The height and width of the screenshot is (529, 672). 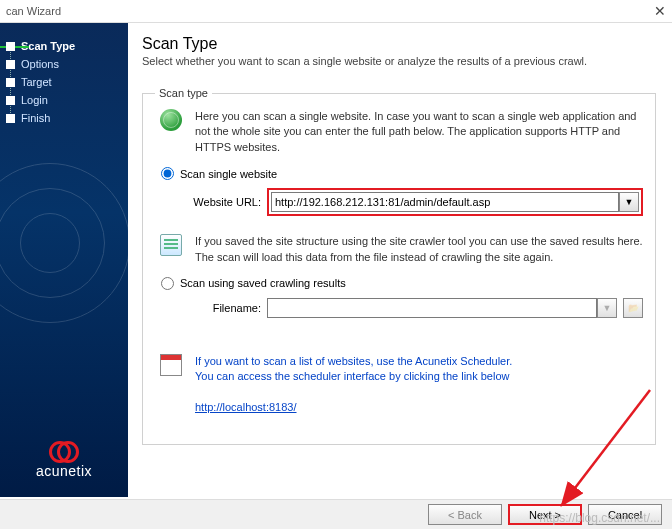 I want to click on filename-label: Filename:, so click(x=228, y=308).